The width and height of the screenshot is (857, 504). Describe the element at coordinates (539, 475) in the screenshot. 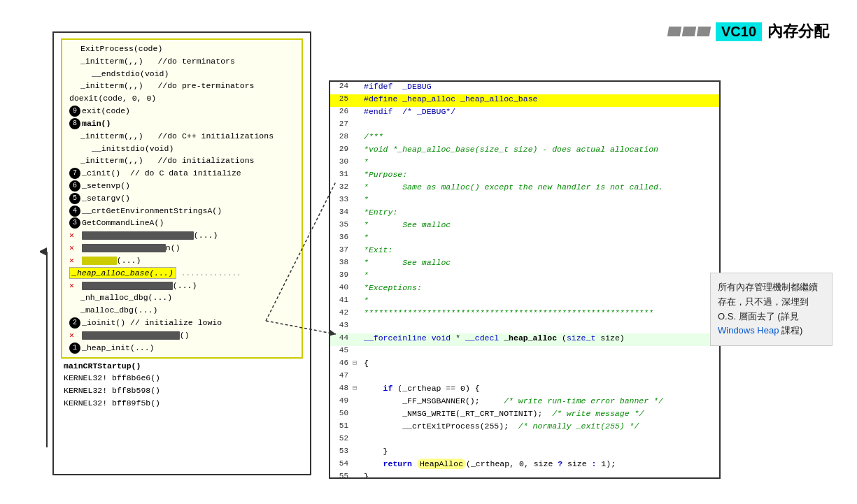

I see `code-content-55: }` at that location.